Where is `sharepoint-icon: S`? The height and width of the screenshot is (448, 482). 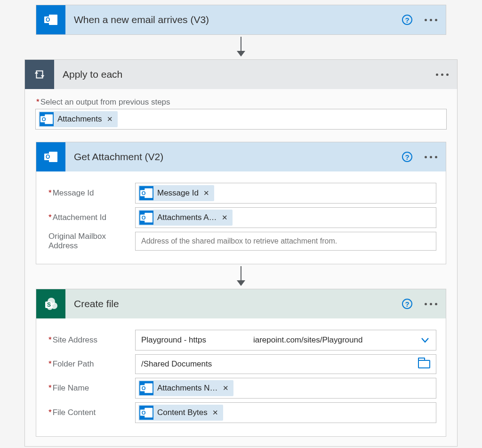
sharepoint-icon: S is located at coordinates (51, 304).